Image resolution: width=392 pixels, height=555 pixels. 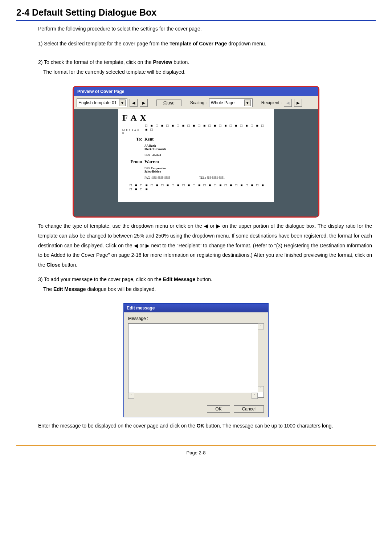 What do you see at coordinates (196, 361) in the screenshot?
I see `editmsg-textarea-wrap: ˄ ˅ ˂ ˃` at bounding box center [196, 361].